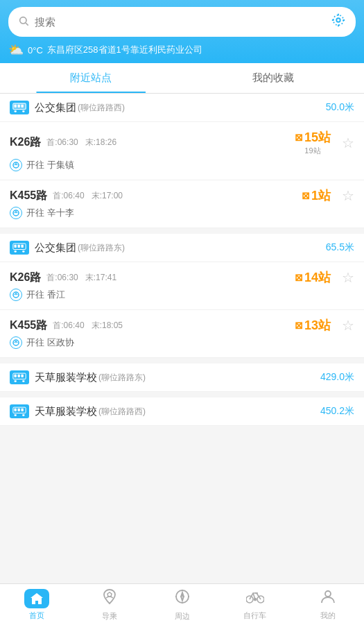 The image size is (364, 625). I want to click on station-sub-3: (聊位路路东), so click(122, 377).